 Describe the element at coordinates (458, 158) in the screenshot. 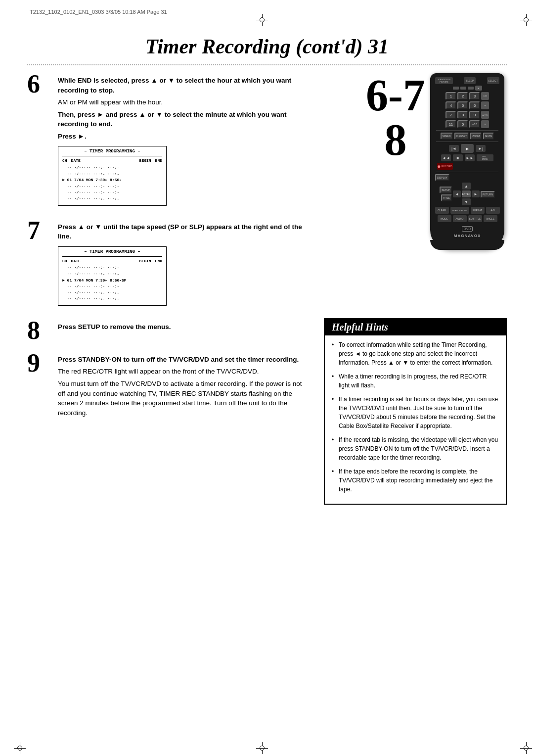

I see `stop-button: ■` at that location.